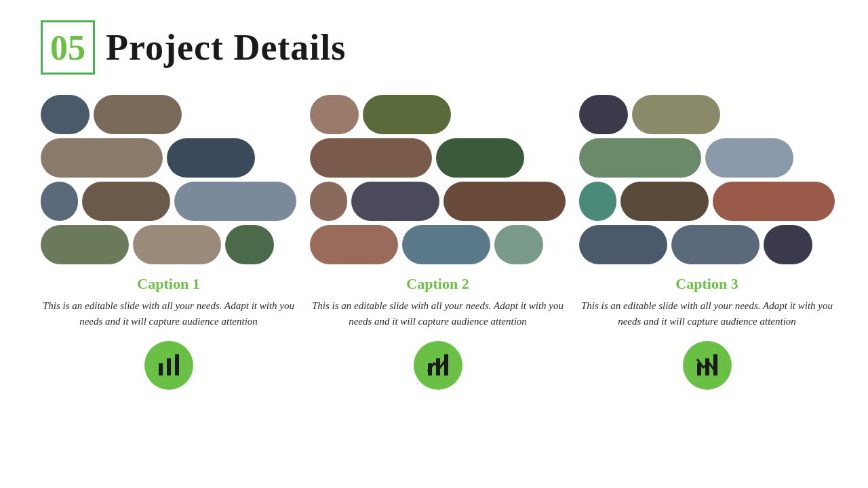 The image size is (868, 488). Describe the element at coordinates (168, 284) in the screenshot. I see `caption-title-1: Caption 1` at that location.